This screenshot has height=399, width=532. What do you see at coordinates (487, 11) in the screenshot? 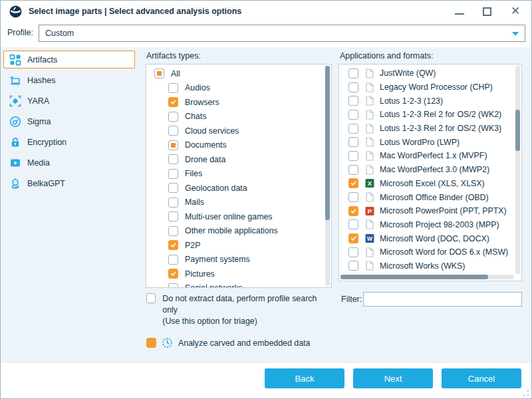
I see `maximize-button` at bounding box center [487, 11].